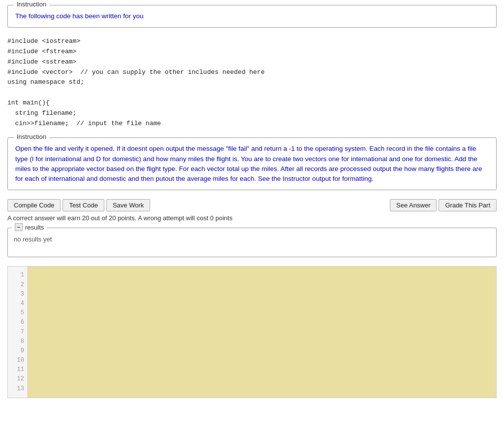  What do you see at coordinates (468, 205) in the screenshot?
I see `grade-button: Grade This Part` at bounding box center [468, 205].